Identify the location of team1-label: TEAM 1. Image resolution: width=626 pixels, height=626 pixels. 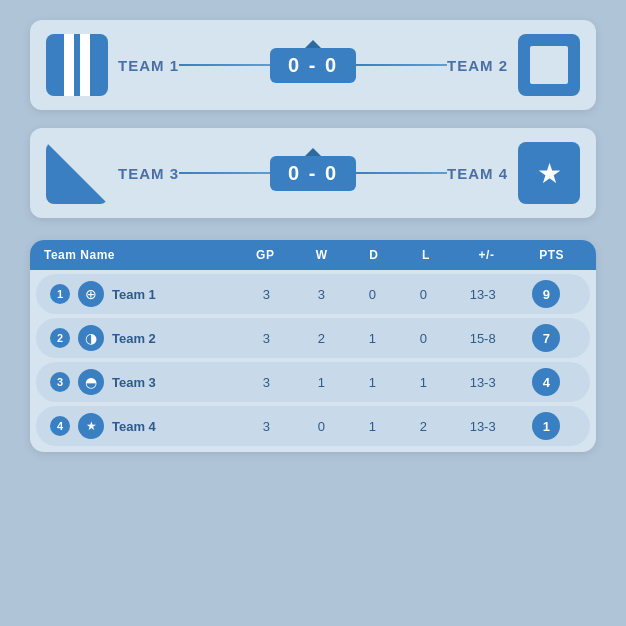
(148, 66).